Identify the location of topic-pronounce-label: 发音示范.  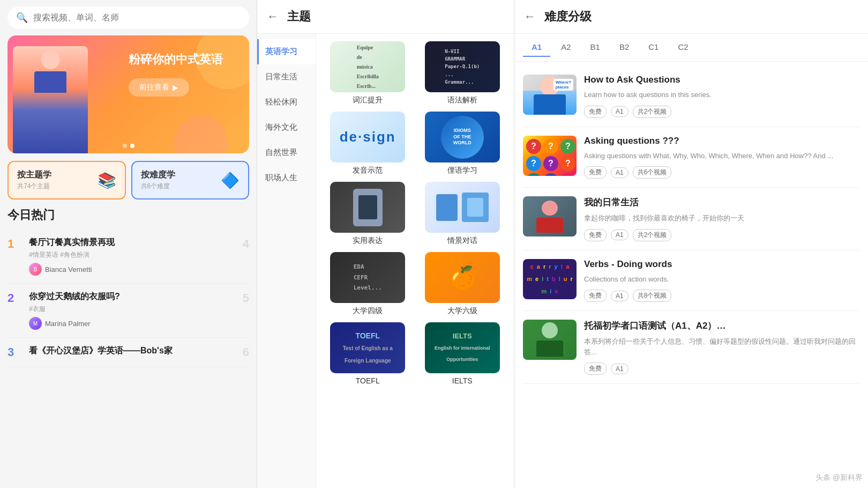
(368, 171).